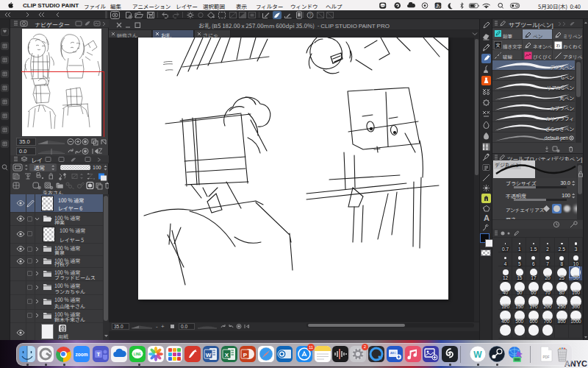 The width and height of the screenshot is (588, 368). What do you see at coordinates (438, 6) in the screenshot?
I see `svg-text: あ` at bounding box center [438, 6].